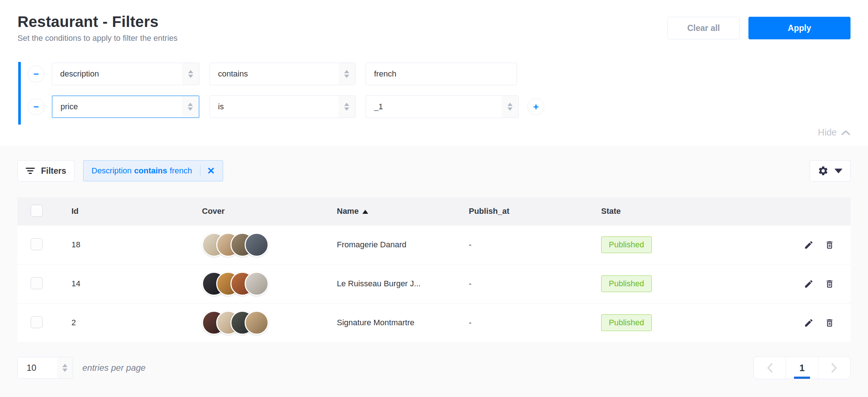 This screenshot has width=868, height=397. I want to click on column-header-name: Name, so click(403, 211).